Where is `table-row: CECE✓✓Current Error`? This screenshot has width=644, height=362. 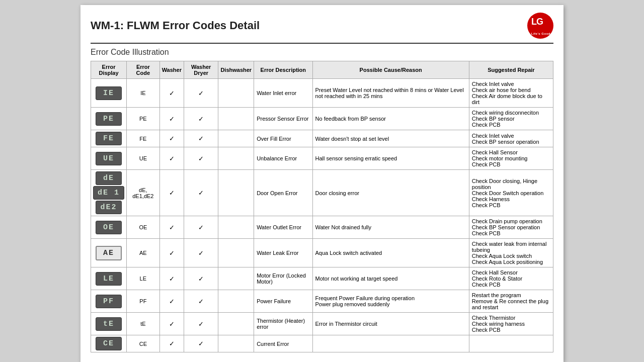 table-row: CECE✓✓Current Error is located at coordinates (322, 344).